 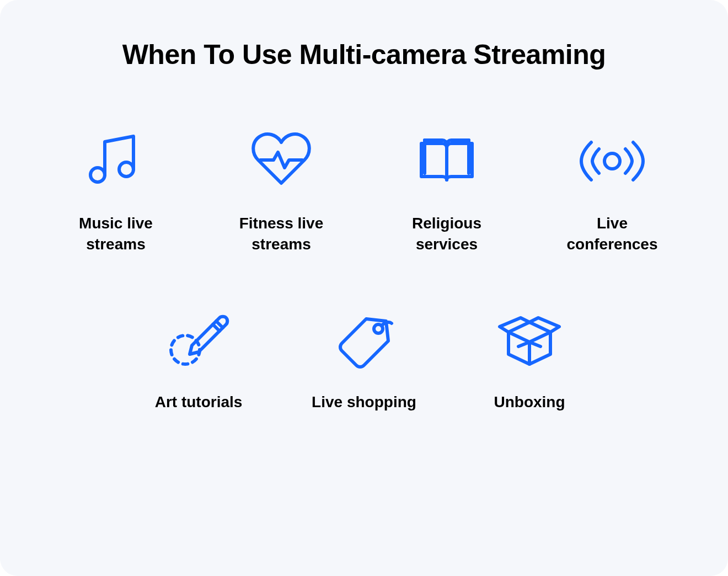 I want to click on item-label: Unboxing, so click(x=529, y=402).